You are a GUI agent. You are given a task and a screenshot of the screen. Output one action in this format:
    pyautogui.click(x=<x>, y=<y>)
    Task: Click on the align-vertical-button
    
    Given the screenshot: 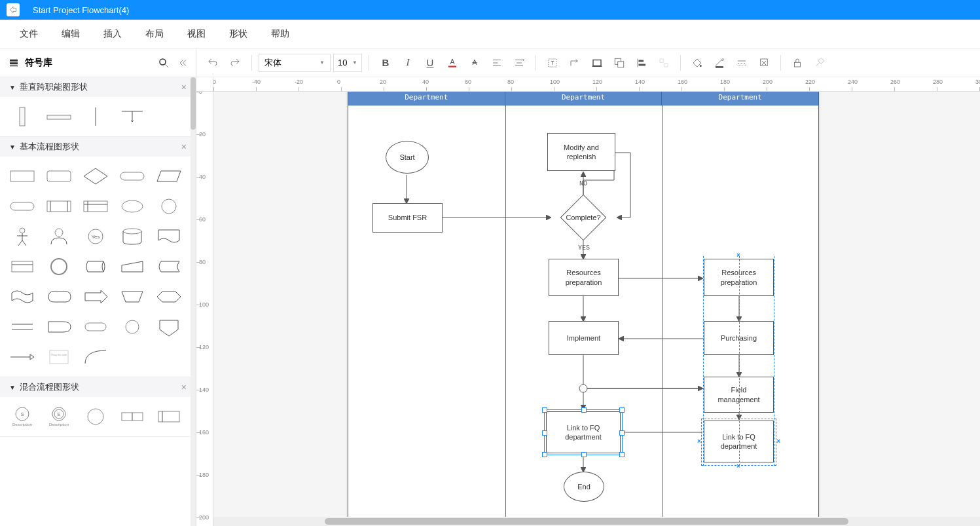 What is the action you would take?
    pyautogui.click(x=519, y=63)
    